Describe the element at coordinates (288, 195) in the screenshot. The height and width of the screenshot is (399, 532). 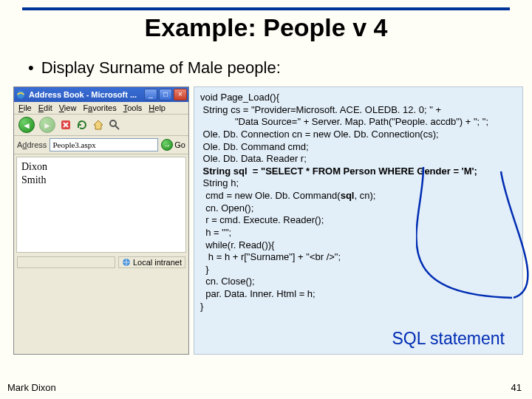
I see `code-line: cmd = new Ole. Db. Command(sql, cn);` at that location.